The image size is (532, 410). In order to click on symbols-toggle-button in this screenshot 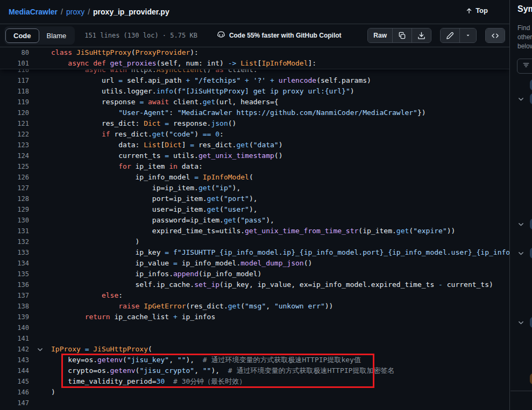, I will do `click(495, 35)`.